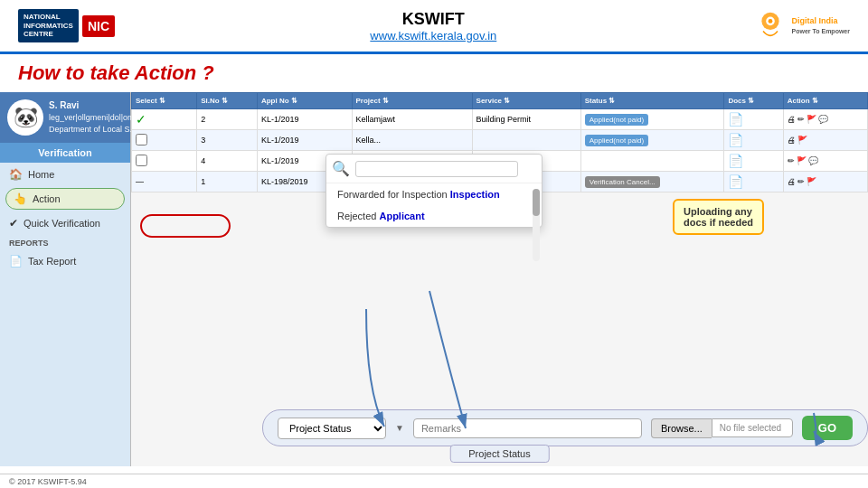 The width and height of the screenshot is (868, 488). Describe the element at coordinates (400, 428) in the screenshot. I see `dropdown-arrow: ▼` at that location.